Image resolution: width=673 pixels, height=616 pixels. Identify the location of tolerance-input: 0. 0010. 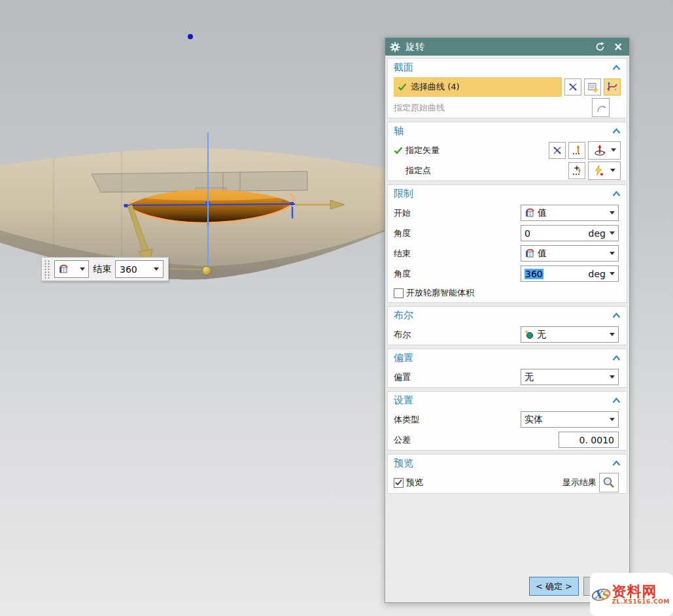
(589, 439).